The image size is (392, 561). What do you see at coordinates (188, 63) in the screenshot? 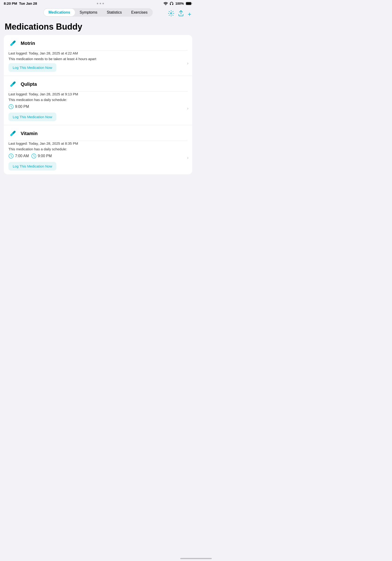
I see `chevron-right-motrin: ›` at bounding box center [188, 63].